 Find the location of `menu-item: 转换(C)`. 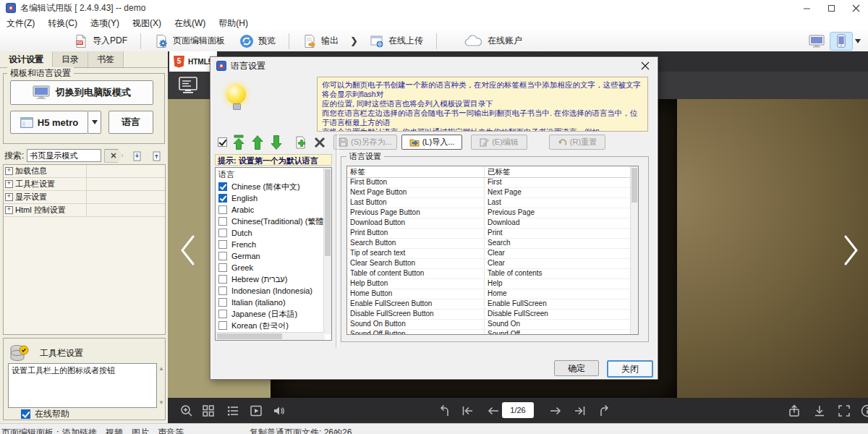

menu-item: 转换(C) is located at coordinates (62, 23).